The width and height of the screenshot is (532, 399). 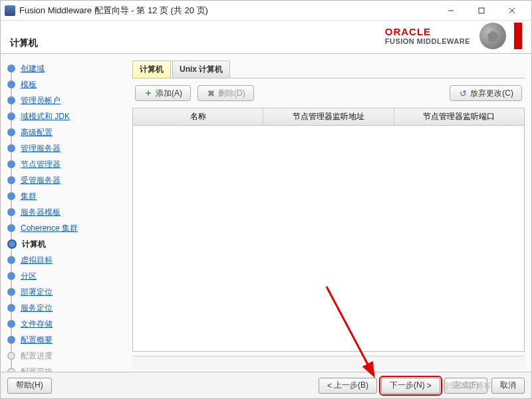 What do you see at coordinates (10, 11) in the screenshot?
I see `app-icon` at bounding box center [10, 11].